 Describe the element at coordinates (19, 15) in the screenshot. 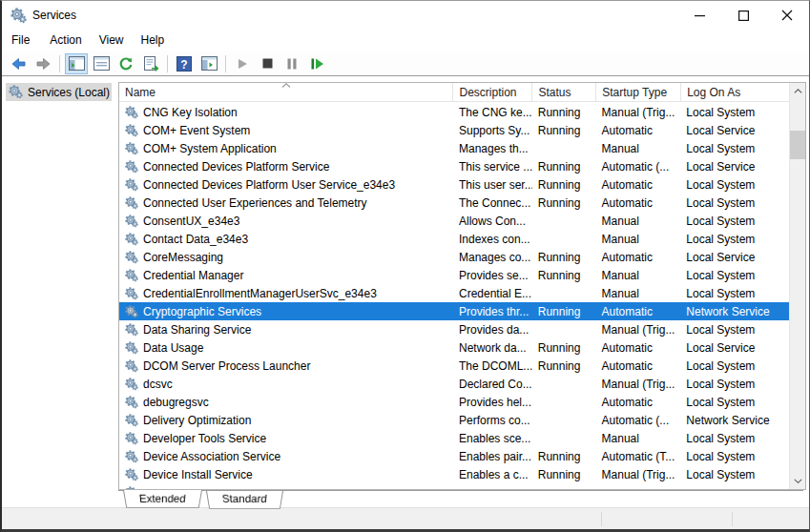

I see `services-app-icon` at that location.